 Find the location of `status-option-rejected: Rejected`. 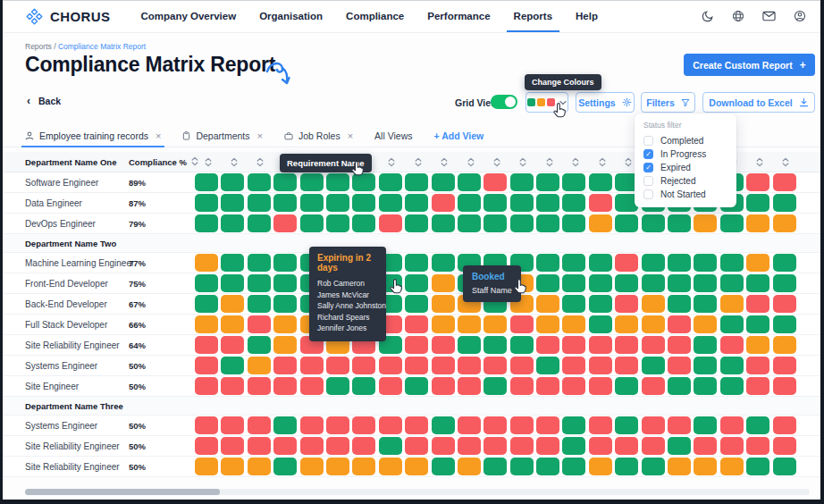

status-option-rejected: Rejected is located at coordinates (685, 181).